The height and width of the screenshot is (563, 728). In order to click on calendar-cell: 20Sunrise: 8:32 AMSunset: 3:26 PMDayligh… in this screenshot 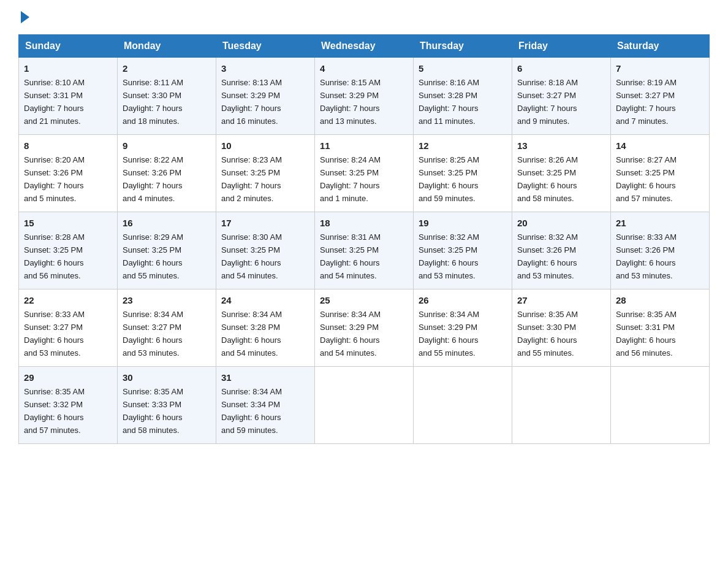, I will do `click(561, 250)`.